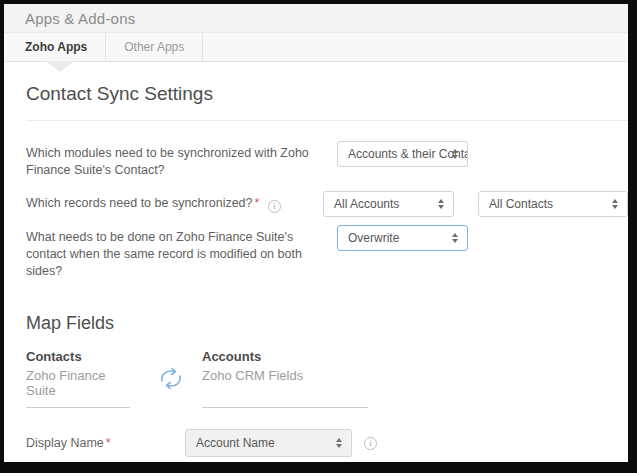 The image size is (637, 473). What do you see at coordinates (408, 154) in the screenshot?
I see `modules-select-value: Accounts & their Contacts` at bounding box center [408, 154].